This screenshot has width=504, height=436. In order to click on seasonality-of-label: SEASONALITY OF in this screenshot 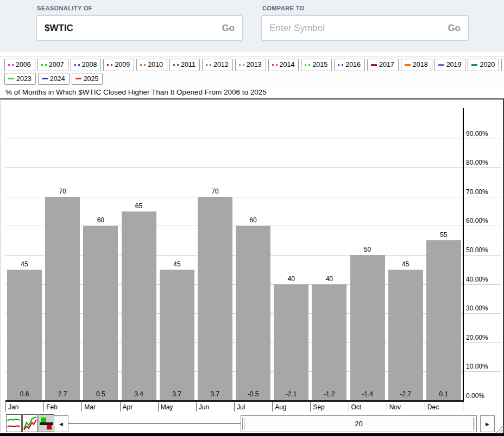, I will do `click(65, 8)`.